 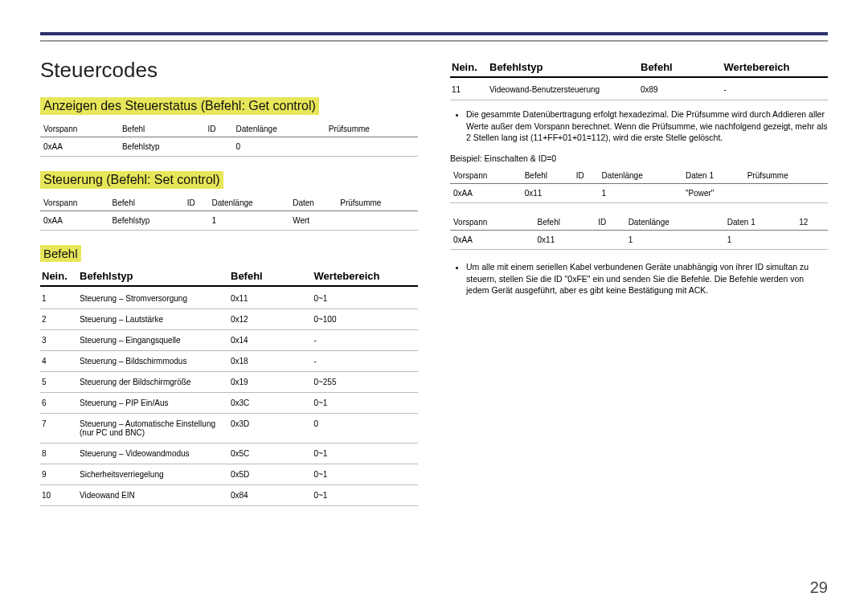 What do you see at coordinates (229, 299) in the screenshot?
I see `table-row: 1Steuerung – Stromversorgung0x110~1` at bounding box center [229, 299].